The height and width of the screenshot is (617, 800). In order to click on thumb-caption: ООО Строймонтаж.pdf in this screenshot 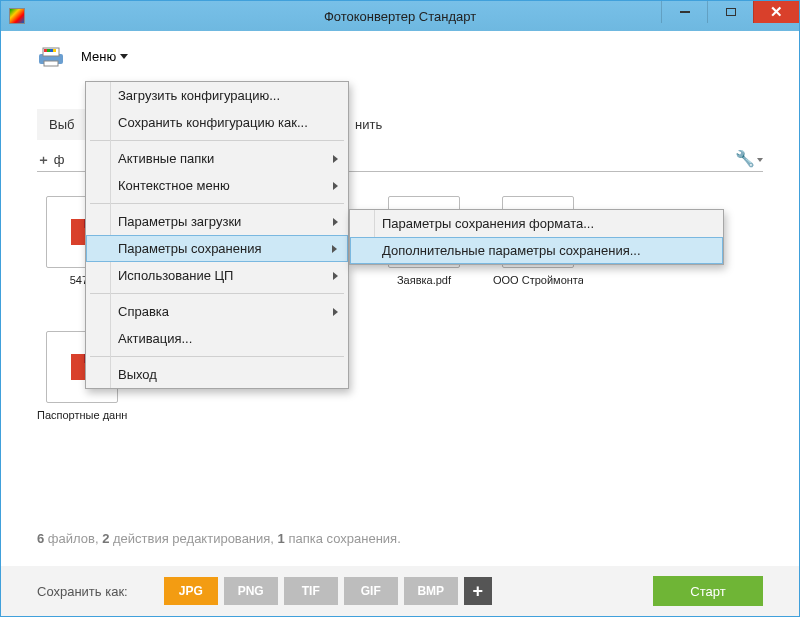, I will do `click(538, 280)`.